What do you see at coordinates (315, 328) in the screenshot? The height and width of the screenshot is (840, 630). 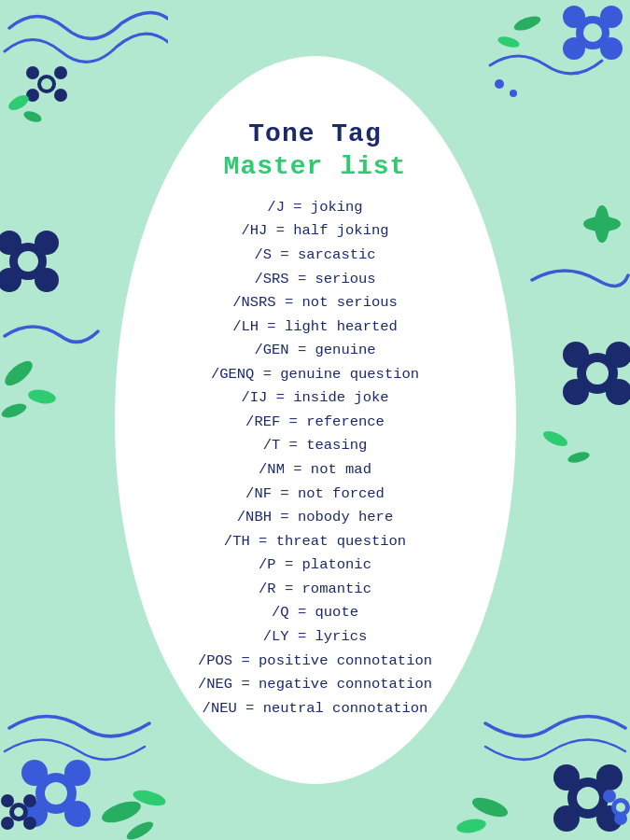 I see `list-item: /LH = light hearted` at bounding box center [315, 328].